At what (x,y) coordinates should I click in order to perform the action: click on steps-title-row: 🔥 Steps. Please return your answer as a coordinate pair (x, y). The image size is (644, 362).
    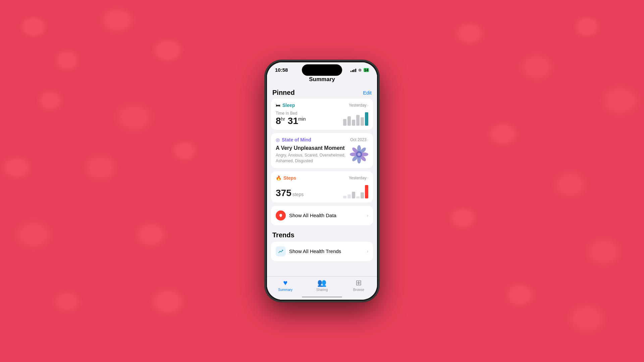
    Looking at the image, I should click on (286, 178).